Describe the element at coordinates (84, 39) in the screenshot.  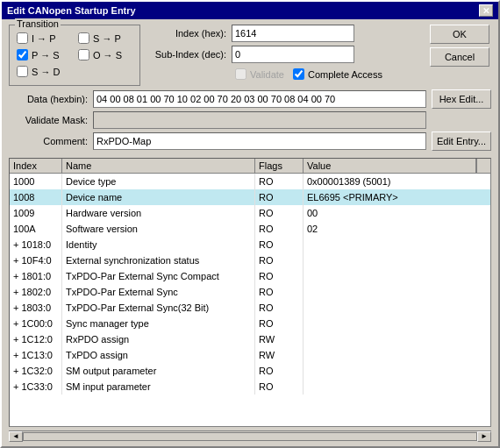
I see `cb-s-p` at that location.